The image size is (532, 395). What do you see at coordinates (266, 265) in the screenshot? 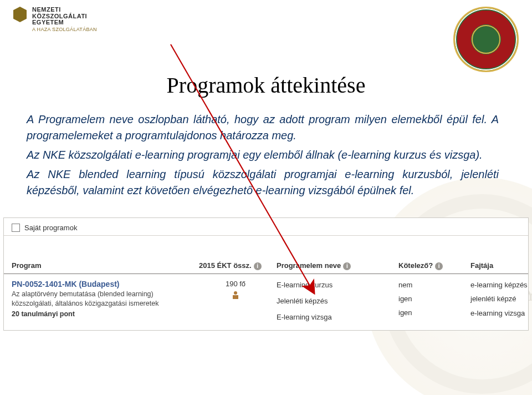
I see `table-header-row: Program 2015 ÉKT össz.i Programelem neve…` at bounding box center [266, 265].